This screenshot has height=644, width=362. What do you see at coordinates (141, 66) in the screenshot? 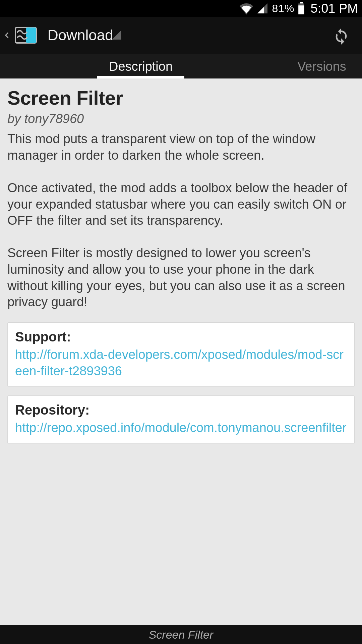
I see `tab-description-label: Description` at bounding box center [141, 66].